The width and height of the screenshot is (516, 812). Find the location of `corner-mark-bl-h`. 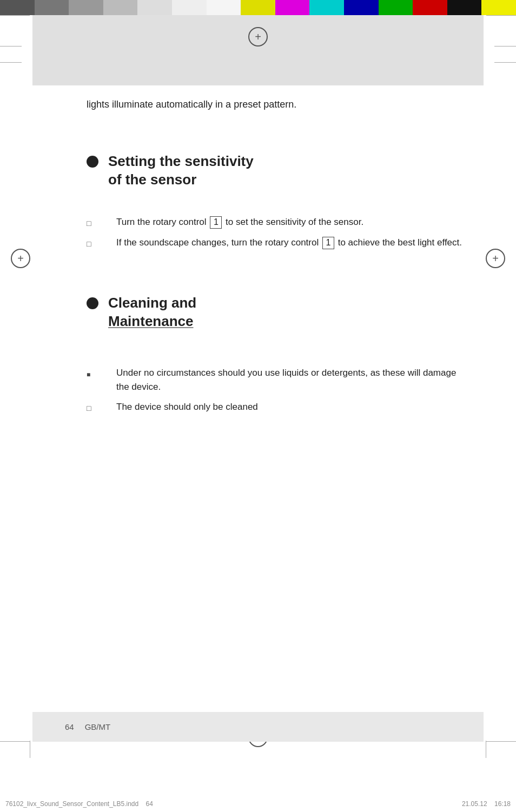

corner-mark-bl-h is located at coordinates (15, 742).